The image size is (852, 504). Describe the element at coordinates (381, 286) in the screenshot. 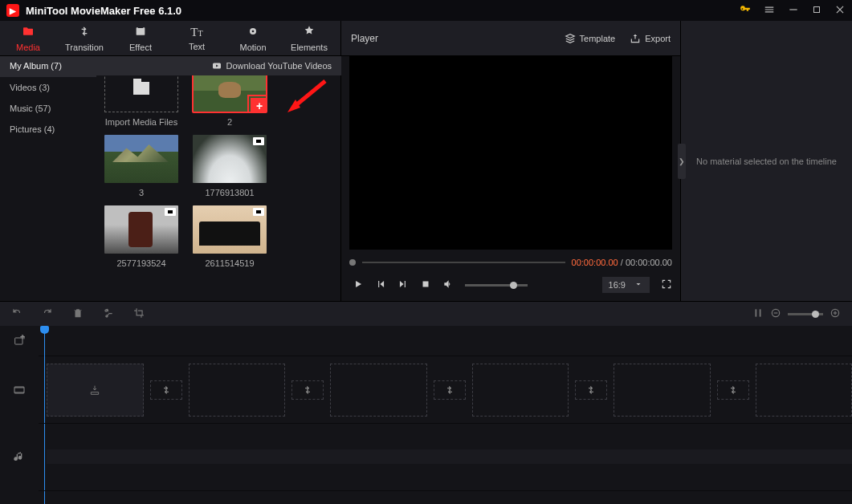

I see `prev-frame-button` at that location.